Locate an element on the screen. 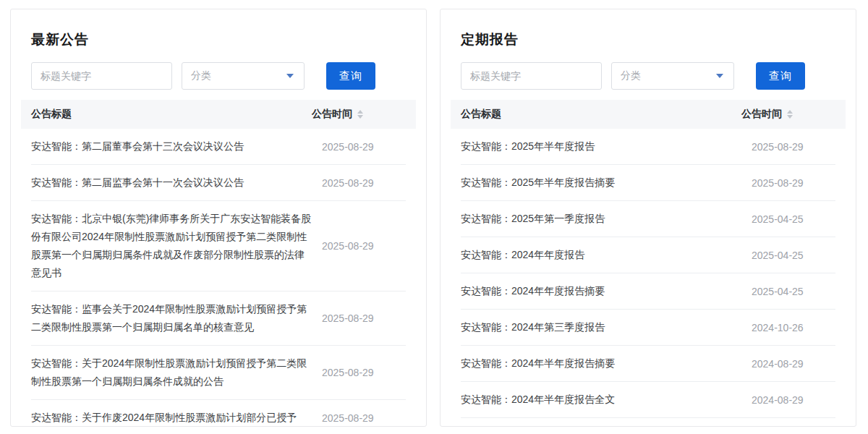 This screenshot has height=434, width=868. announcement-title: 安达智能：2024年半年度报告全文 is located at coordinates (606, 399).